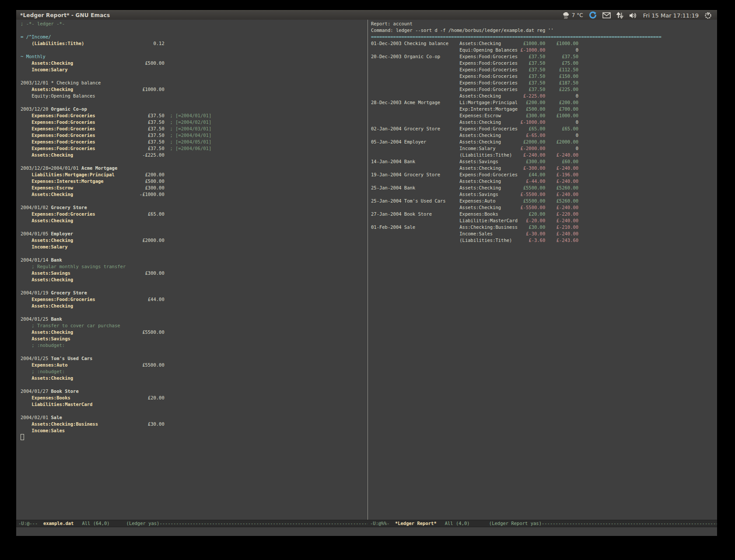 The image size is (735, 560). What do you see at coordinates (544, 228) in the screenshot?
I see `buffer-line: 01-Feb-2004 Sale Ass:Checking:Business £…` at bounding box center [544, 228].